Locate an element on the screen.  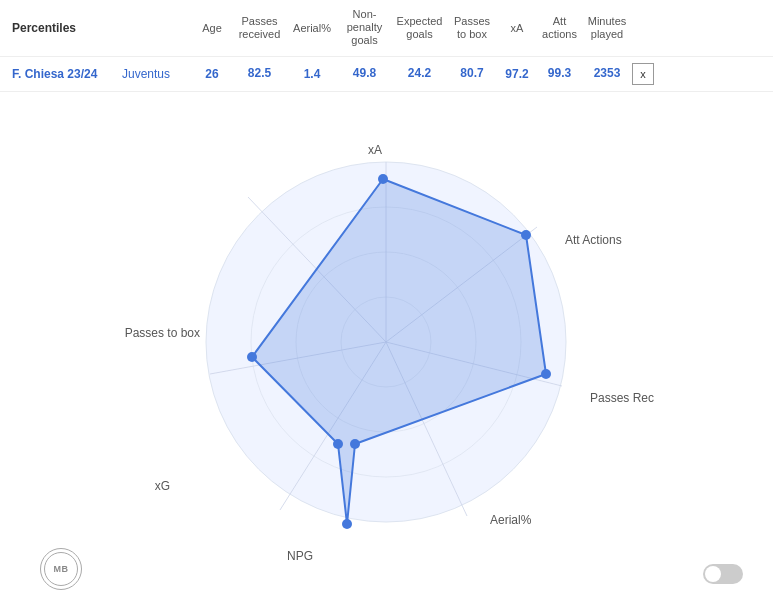
percentiles-label: Percentiles is located at coordinates (102, 28).